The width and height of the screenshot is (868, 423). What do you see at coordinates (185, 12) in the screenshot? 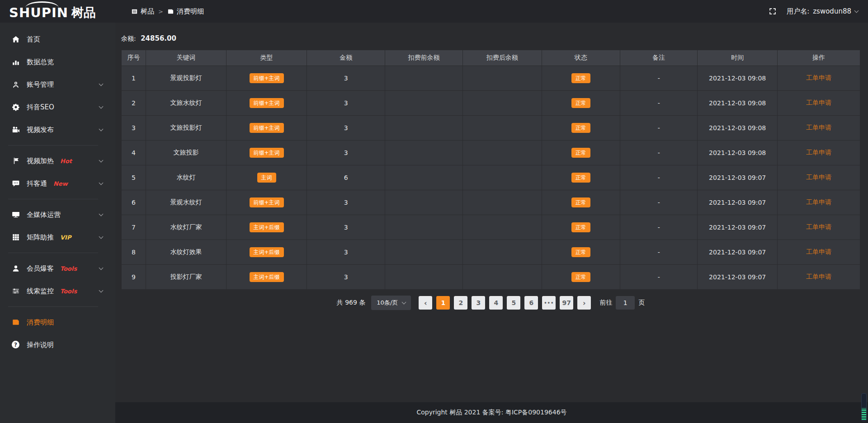
I see `breadcrumb-current: 消费明细` at bounding box center [185, 12].